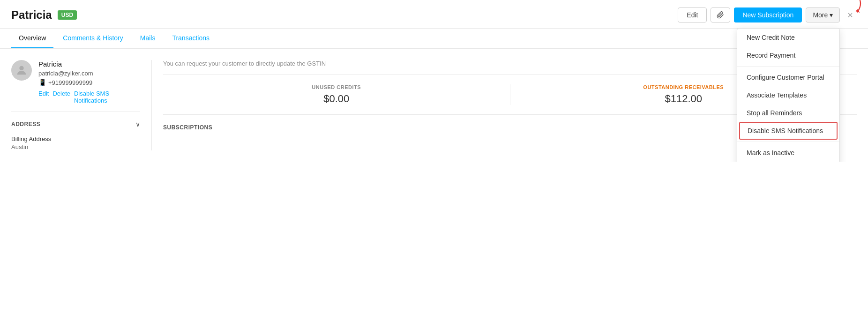  Describe the element at coordinates (788, 77) in the screenshot. I see `dropdown-item-configure-portal: Configure Customer Portal` at that location.